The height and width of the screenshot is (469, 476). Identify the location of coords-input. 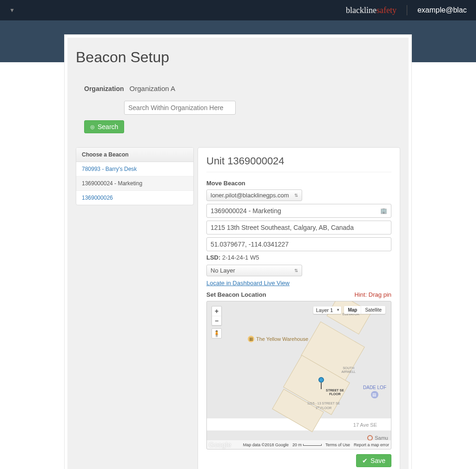
(299, 244).